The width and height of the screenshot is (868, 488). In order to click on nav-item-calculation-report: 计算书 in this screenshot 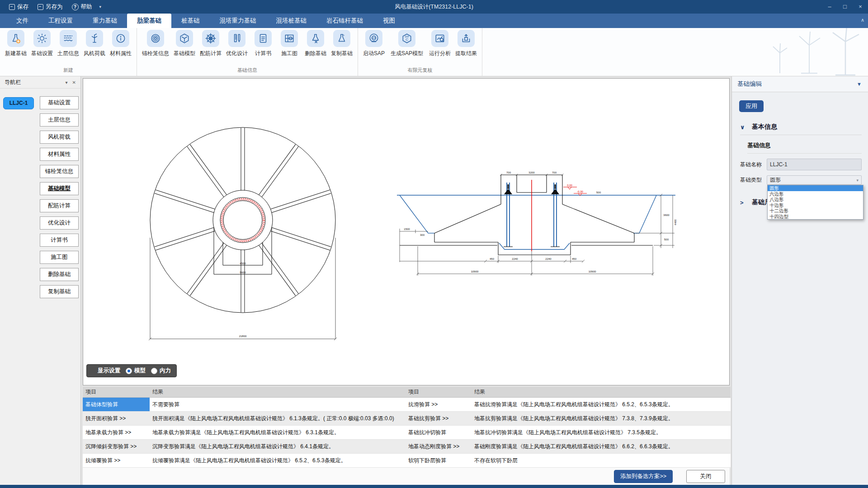, I will do `click(59, 240)`.